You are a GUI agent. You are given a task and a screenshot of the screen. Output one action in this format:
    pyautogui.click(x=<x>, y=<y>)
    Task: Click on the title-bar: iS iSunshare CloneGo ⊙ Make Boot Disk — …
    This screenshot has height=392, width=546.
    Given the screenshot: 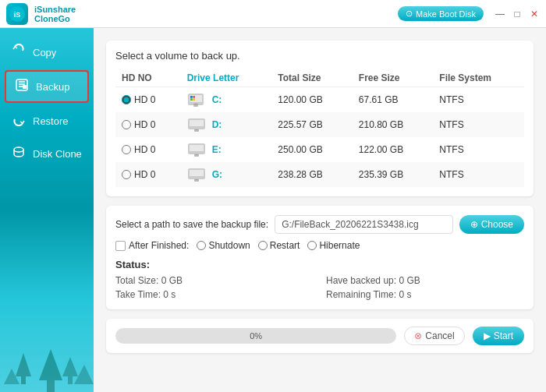 What is the action you would take?
    pyautogui.click(x=273, y=14)
    